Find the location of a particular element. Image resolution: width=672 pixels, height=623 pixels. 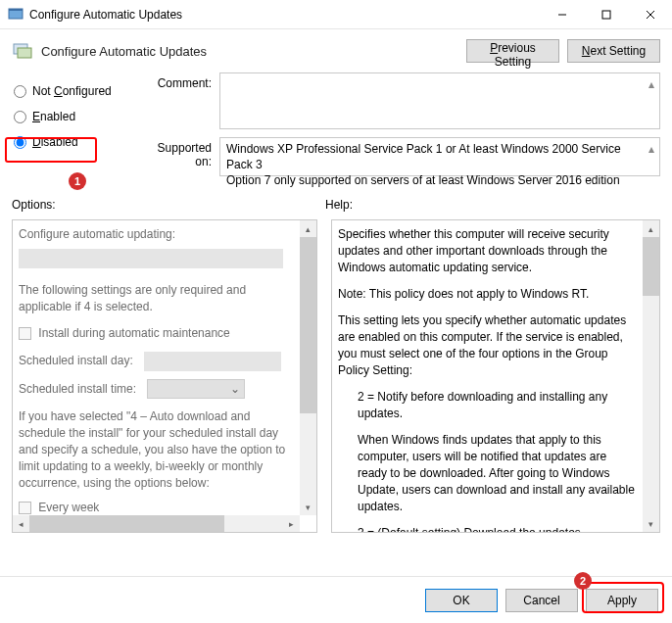

scheduled-time-dropdown: ⌄ is located at coordinates (196, 389).